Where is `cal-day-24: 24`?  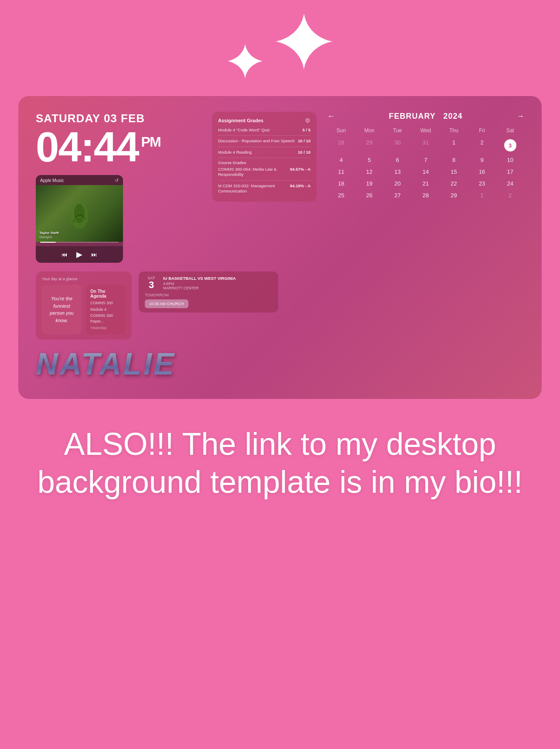
cal-day-24: 24 is located at coordinates (510, 183).